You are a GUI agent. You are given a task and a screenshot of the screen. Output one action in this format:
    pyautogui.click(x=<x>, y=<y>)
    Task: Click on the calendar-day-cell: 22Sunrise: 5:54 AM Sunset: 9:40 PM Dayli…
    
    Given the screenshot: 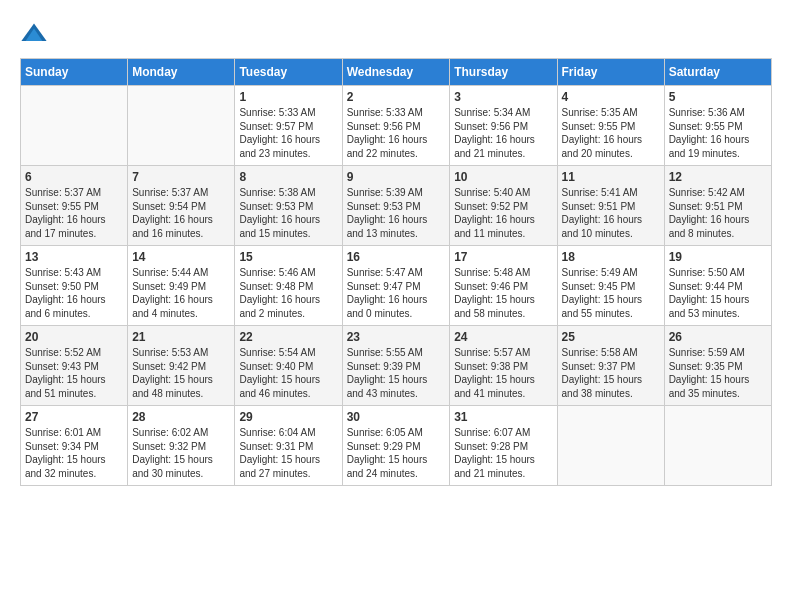 What is the action you would take?
    pyautogui.click(x=288, y=366)
    